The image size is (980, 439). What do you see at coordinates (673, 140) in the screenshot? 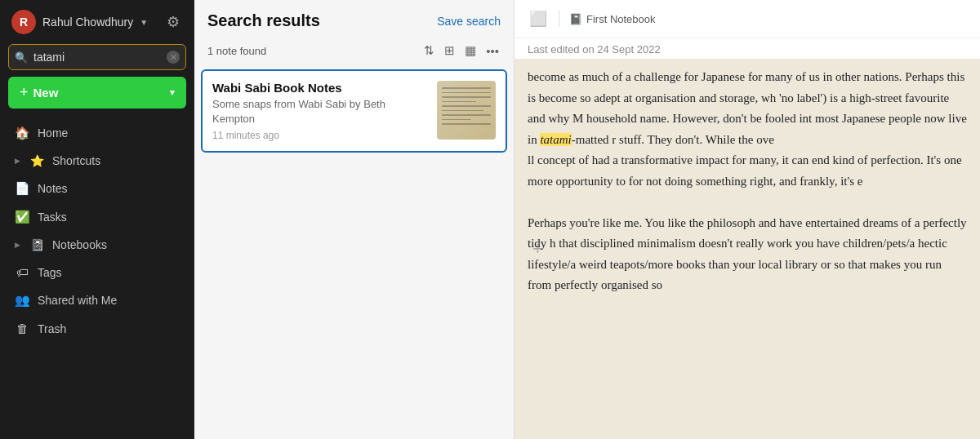
I see `body-text-2: -matted r stuff. They don't. While the o…` at bounding box center [673, 140].